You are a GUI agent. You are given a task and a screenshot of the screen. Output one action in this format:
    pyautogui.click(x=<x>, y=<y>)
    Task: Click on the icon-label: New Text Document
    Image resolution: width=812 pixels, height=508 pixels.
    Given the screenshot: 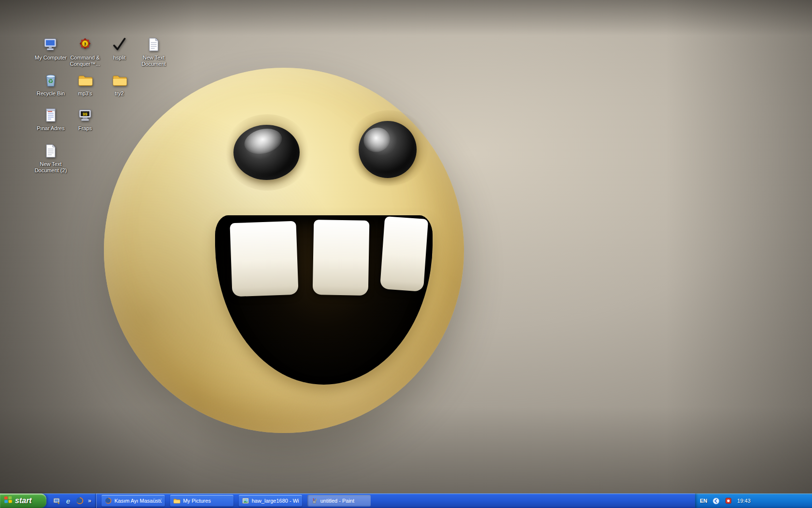 What is the action you would take?
    pyautogui.click(x=154, y=61)
    